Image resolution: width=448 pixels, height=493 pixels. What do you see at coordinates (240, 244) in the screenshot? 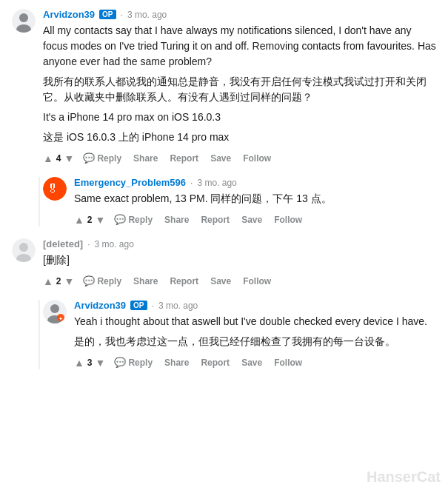
I see `comment-header: [deleted] · 3 mo. ago` at bounding box center [240, 244].